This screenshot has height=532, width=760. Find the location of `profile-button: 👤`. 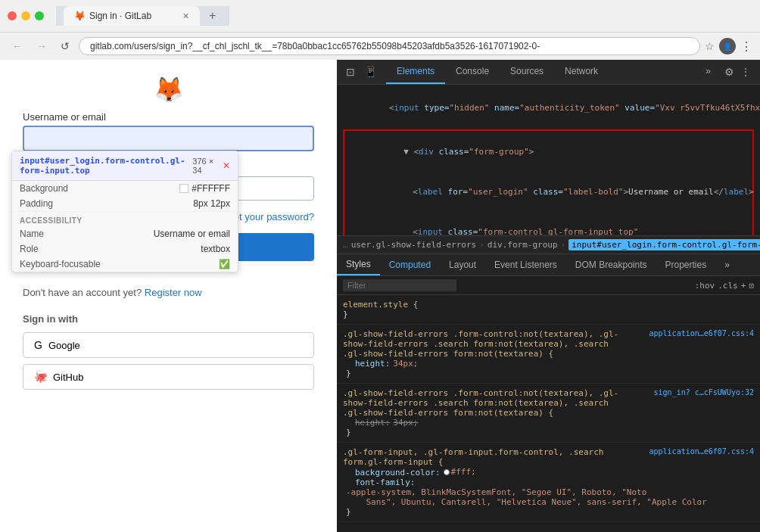

profile-button: 👤 is located at coordinates (727, 46).